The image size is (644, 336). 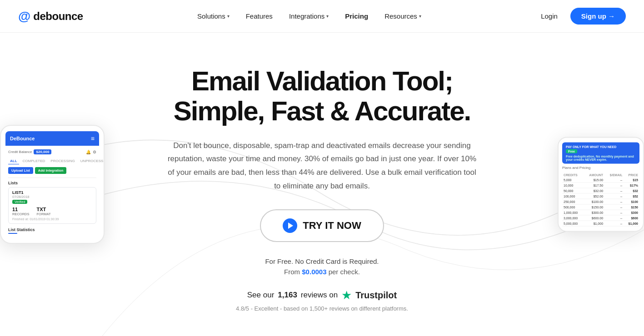 What do you see at coordinates (52, 197) in the screenshot?
I see `list-date: 07/28/2018` at bounding box center [52, 197].